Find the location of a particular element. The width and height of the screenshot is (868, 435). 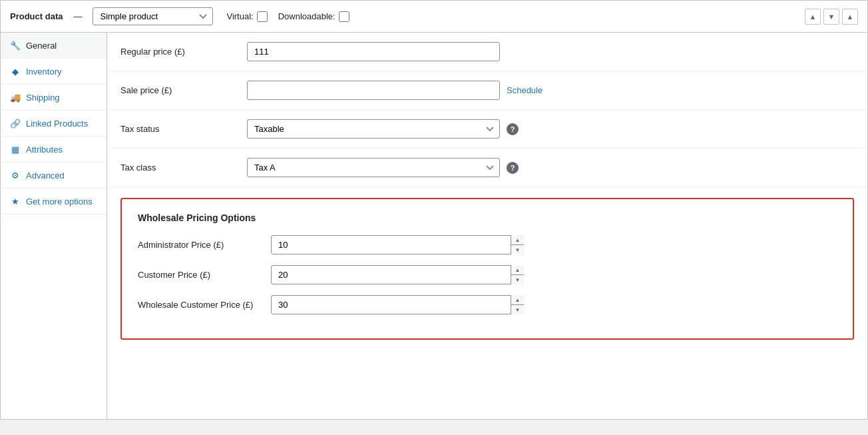

wholesale-customer-price-row: Wholesale Customer Price (£) ▲ ▼ is located at coordinates (487, 305).